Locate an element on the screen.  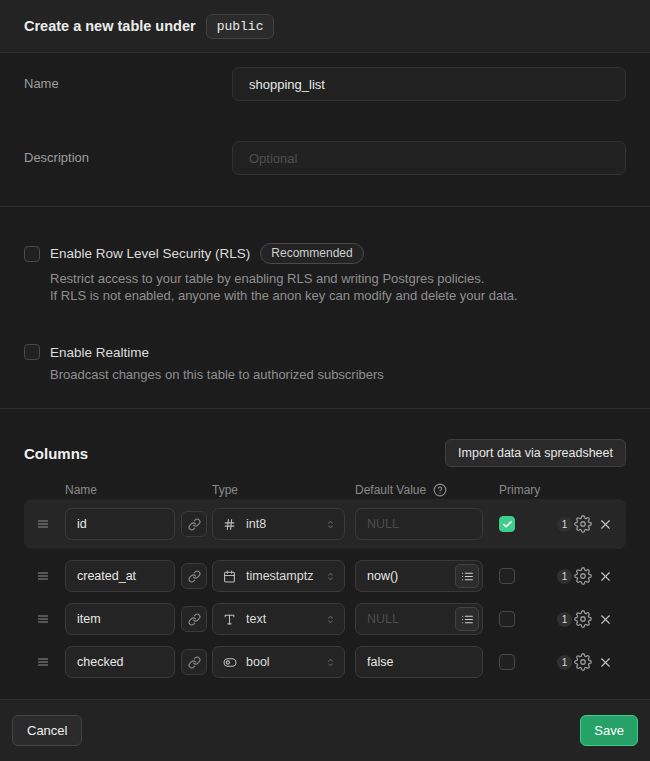
column-row-created-at: timestamptz 1 is located at coordinates (325, 576).